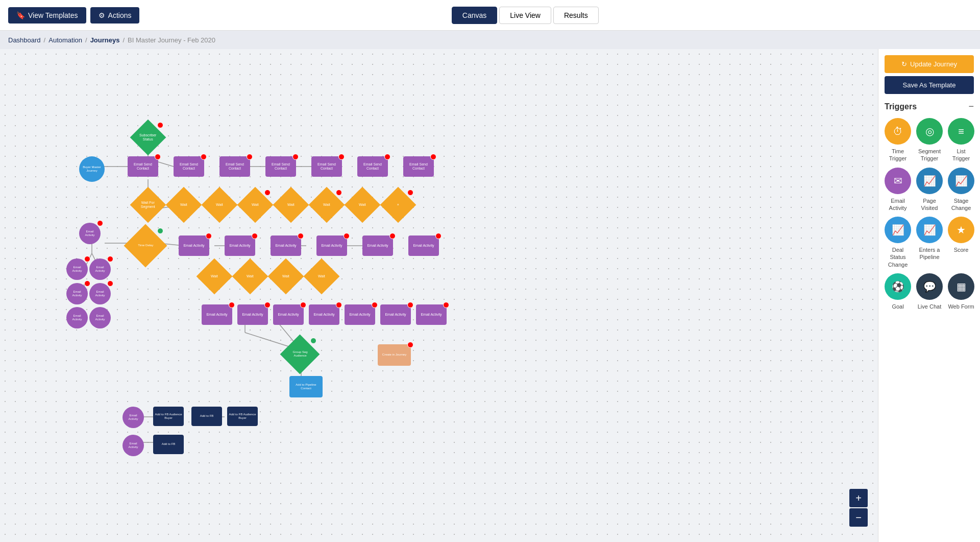 The image size is (980, 542). What do you see at coordinates (898, 190) in the screenshot?
I see `trigger-item-email-activity: ✉Email Activity` at bounding box center [898, 190].